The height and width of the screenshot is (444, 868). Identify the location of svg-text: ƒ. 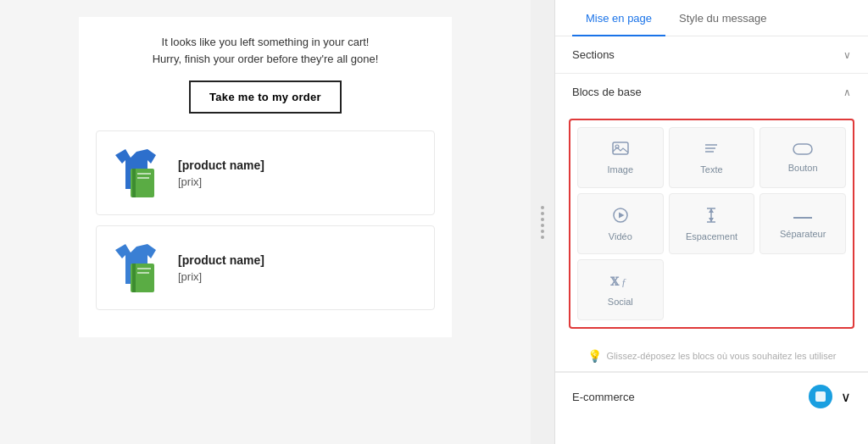
(624, 282).